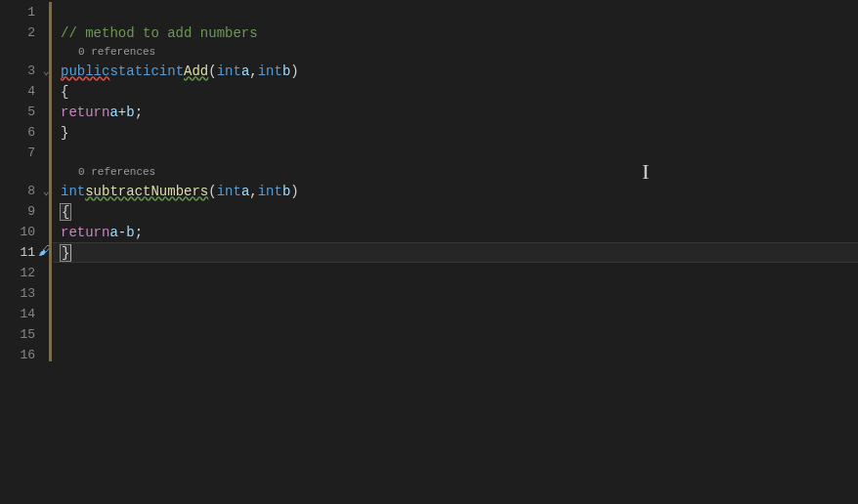 Image resolution: width=858 pixels, height=504 pixels. I want to click on code-line: ⌄ int subtractNumbers(int a, int b), so click(455, 191).